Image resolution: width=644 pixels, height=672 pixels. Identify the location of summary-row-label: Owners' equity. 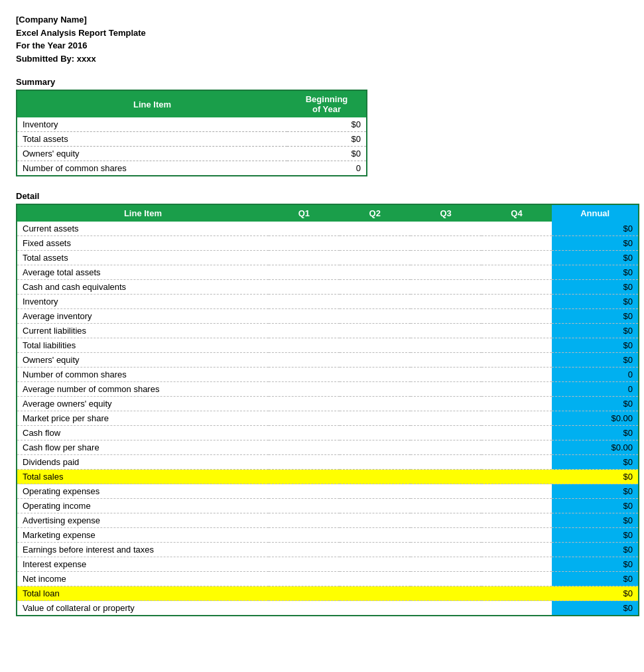
(152, 154).